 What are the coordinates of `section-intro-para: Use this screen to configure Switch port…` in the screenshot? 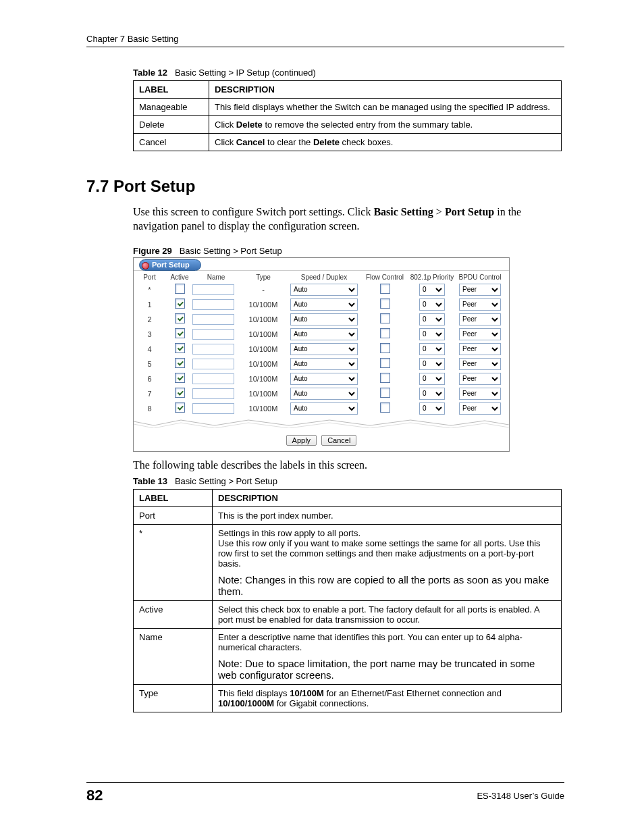 It's located at (347, 219).